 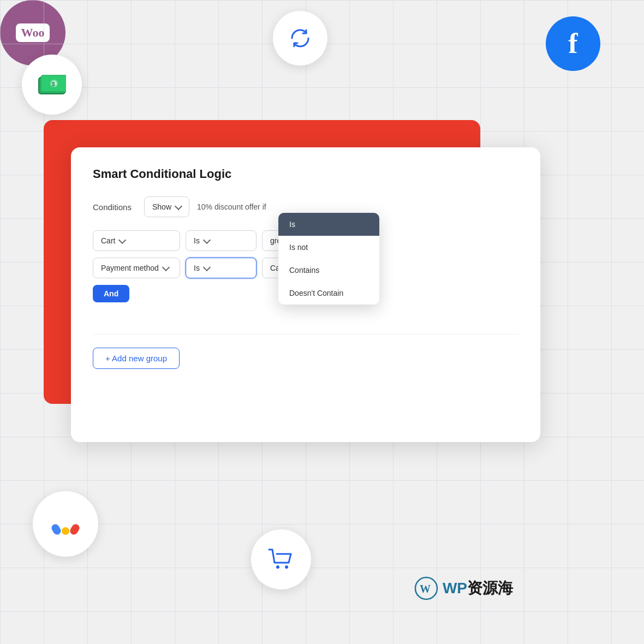 I want to click on google-ads-icon-circle, so click(x=65, y=524).